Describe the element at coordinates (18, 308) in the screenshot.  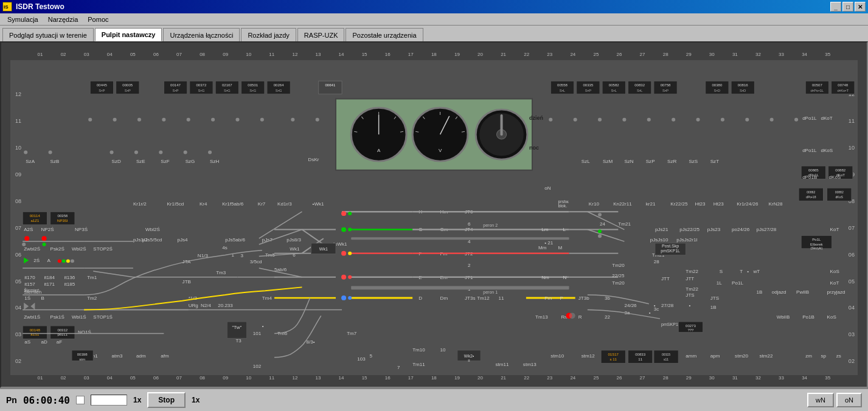
I see `svg-text: 04` at that location.